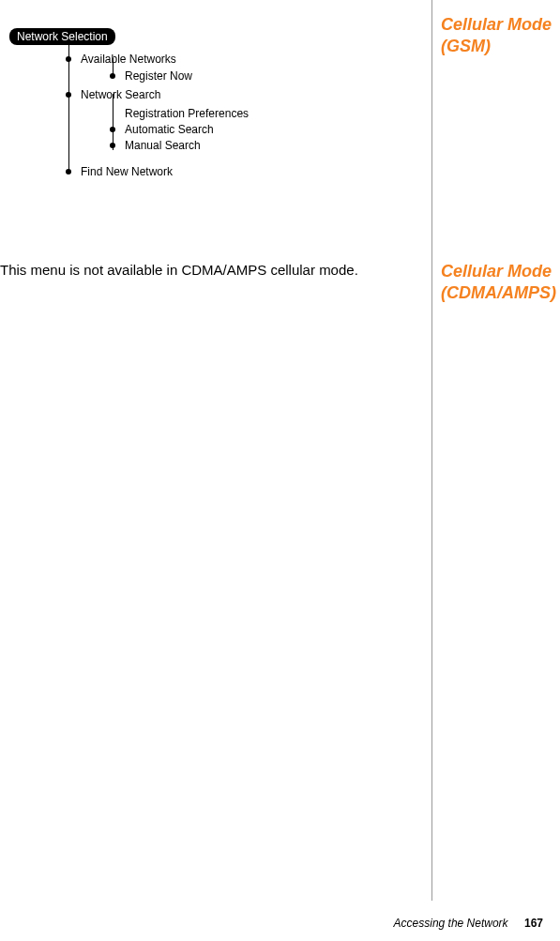 The width and height of the screenshot is (560, 941). Describe the element at coordinates (169, 129) in the screenshot. I see `tree-label: Automatic Search` at that location.